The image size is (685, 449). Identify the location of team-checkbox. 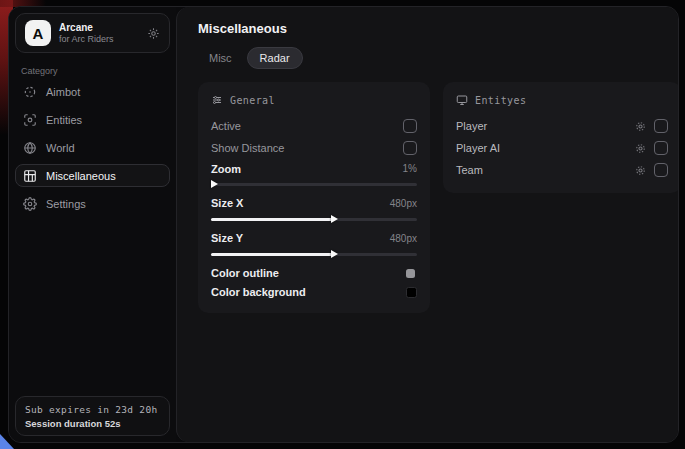
(661, 170).